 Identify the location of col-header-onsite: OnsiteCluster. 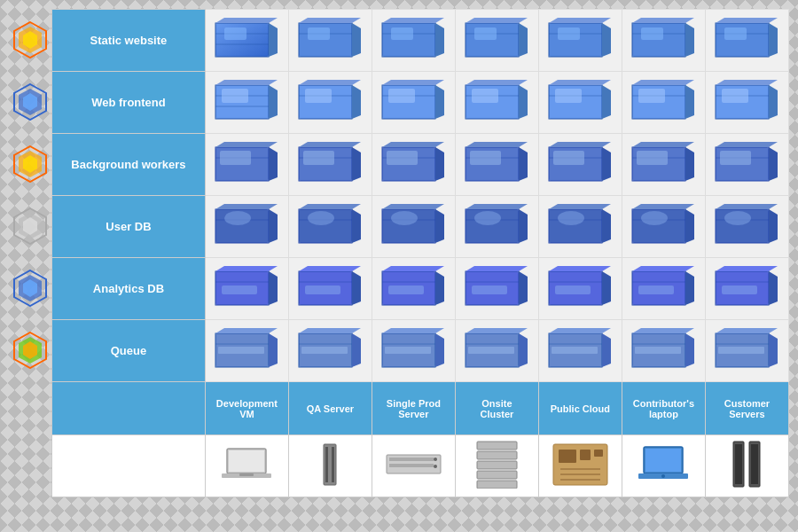
(497, 409).